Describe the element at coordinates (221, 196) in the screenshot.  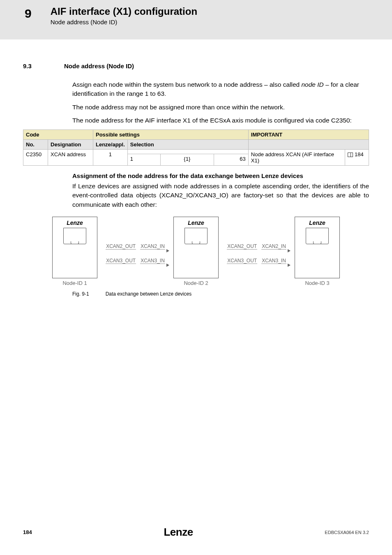
I see `assignment-para: If Lenze devices are assigned with node …` at that location.